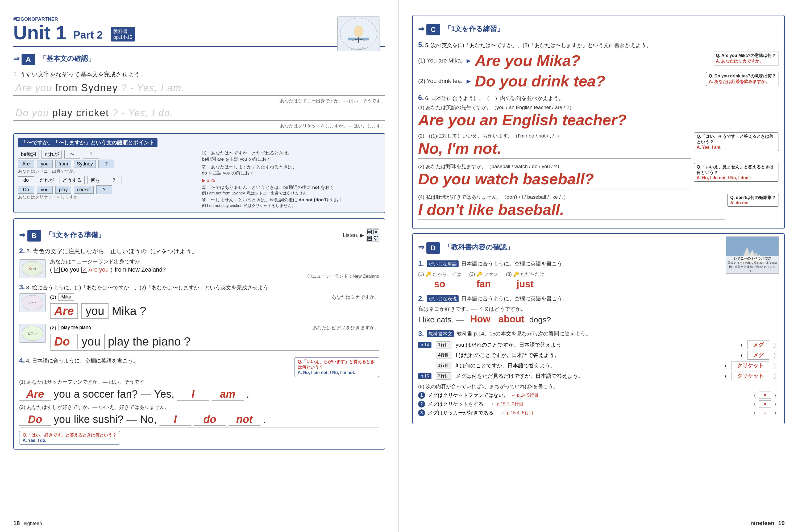 The image size is (798, 532). I want to click on page-badge-4: p.15, so click(425, 376).